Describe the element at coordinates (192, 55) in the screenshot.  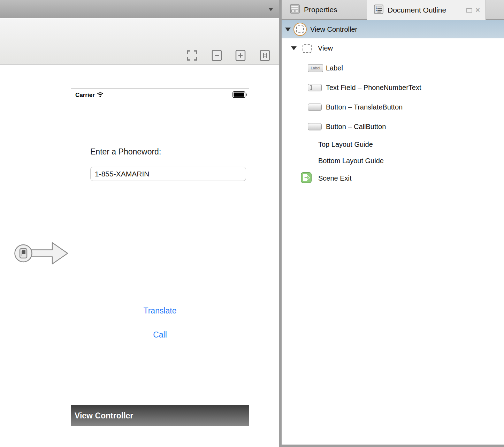
I see `fullscreen-icon` at that location.